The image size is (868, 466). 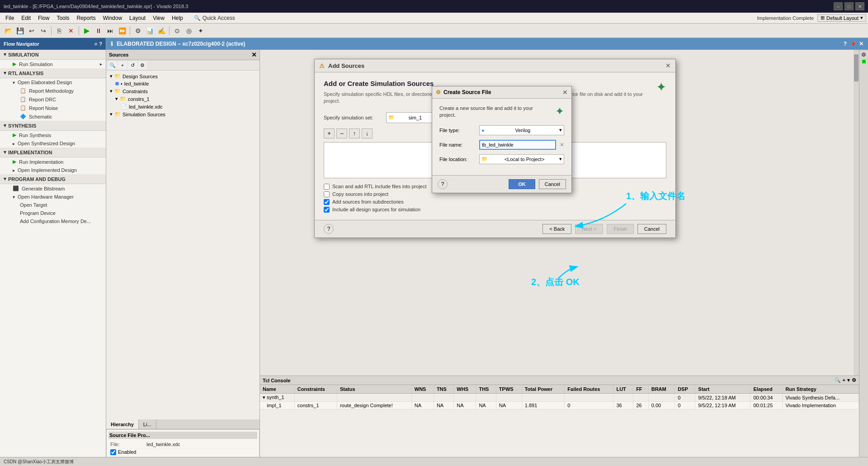 I want to click on tcl-filter-icon: ▾, so click(x=849, y=380).